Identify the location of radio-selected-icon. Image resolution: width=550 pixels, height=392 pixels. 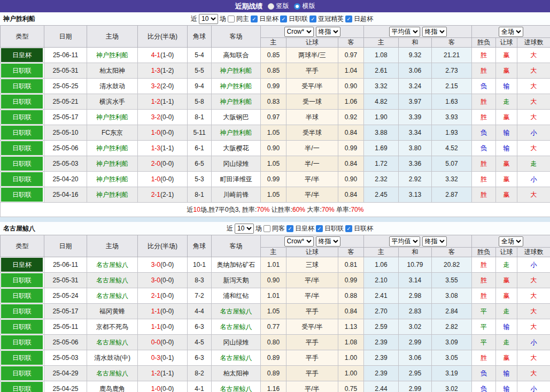
(271, 6).